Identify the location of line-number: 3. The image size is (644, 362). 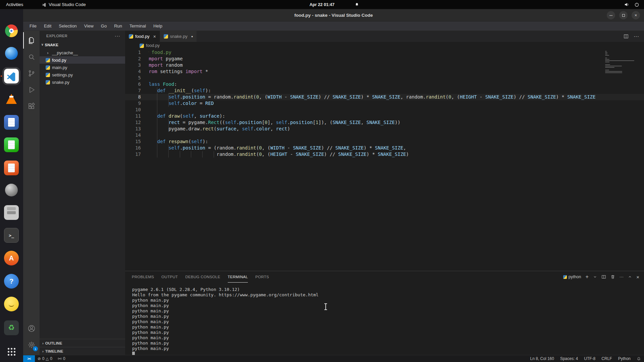
(133, 65).